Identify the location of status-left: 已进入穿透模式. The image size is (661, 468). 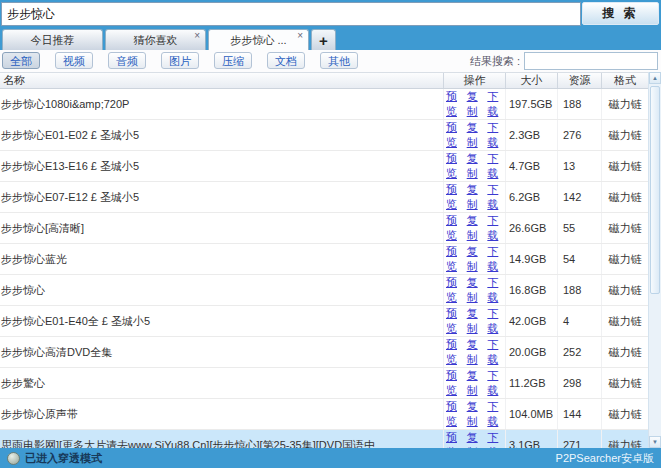
(54, 458).